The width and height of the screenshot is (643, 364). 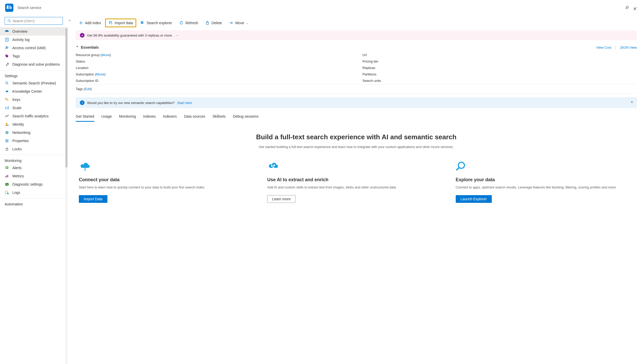 I want to click on section-automation: Automation, so click(x=34, y=203).